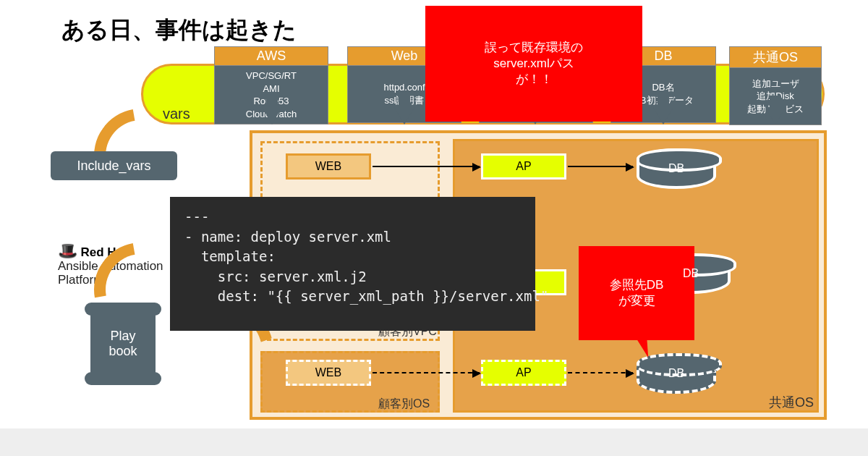 The height and width of the screenshot is (456, 868). What do you see at coordinates (353, 263) in the screenshot?
I see `code-snippet: --- - name: deploy server.xml template: …` at bounding box center [353, 263].